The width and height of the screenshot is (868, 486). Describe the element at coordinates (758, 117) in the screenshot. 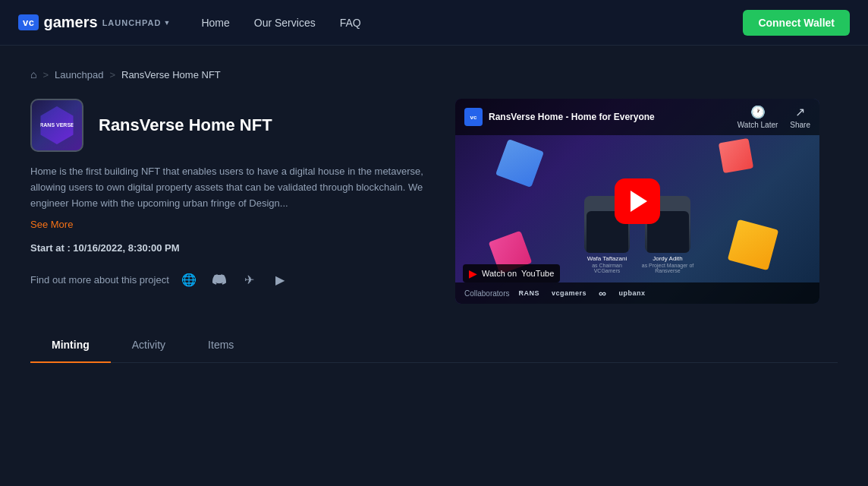

I see `watch-later-button: 🕐 Watch Later` at that location.